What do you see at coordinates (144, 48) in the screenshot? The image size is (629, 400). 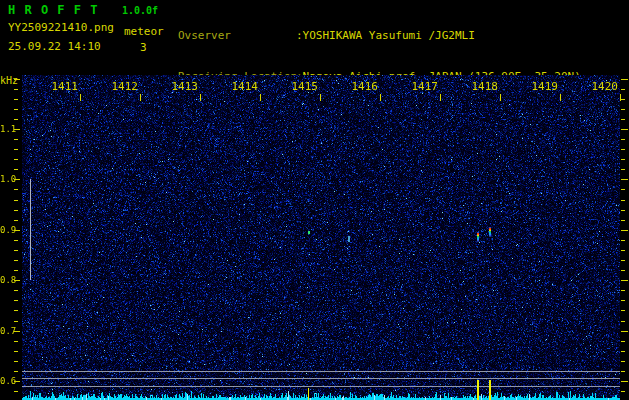 I see `meteor-count: 3` at bounding box center [144, 48].